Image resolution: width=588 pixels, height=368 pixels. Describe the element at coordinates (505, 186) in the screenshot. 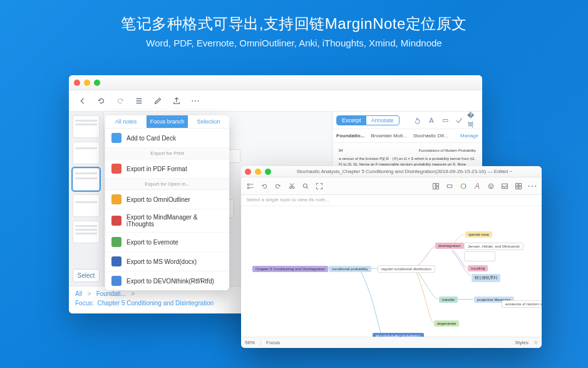

I see `image-icon` at that location.